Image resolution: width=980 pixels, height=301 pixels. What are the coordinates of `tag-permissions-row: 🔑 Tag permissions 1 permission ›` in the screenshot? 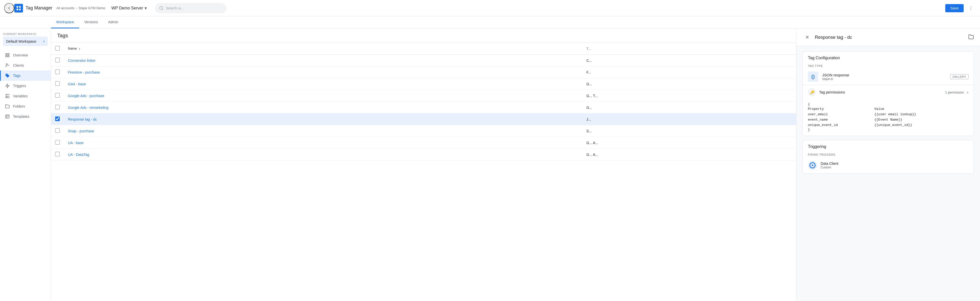 It's located at (888, 92).